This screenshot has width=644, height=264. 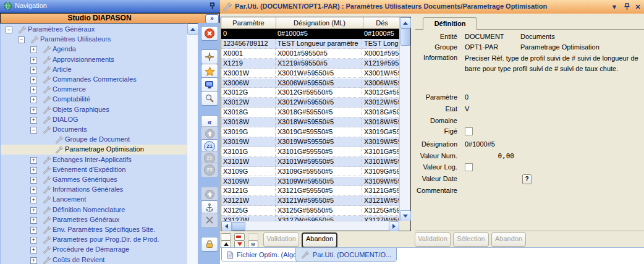 What do you see at coordinates (248, 83) in the screenshot?
I see `param-cell: X3006W` at bounding box center [248, 83].